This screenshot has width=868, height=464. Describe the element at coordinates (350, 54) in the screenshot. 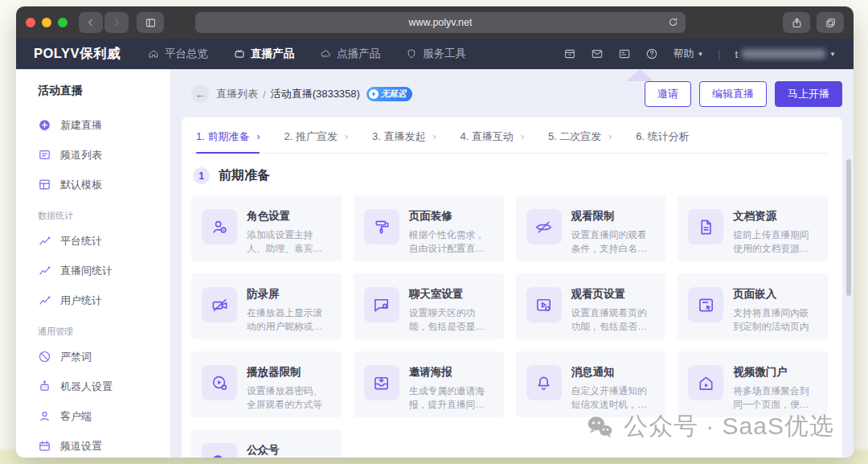

I see `nav-item-3: 点播产品` at that location.